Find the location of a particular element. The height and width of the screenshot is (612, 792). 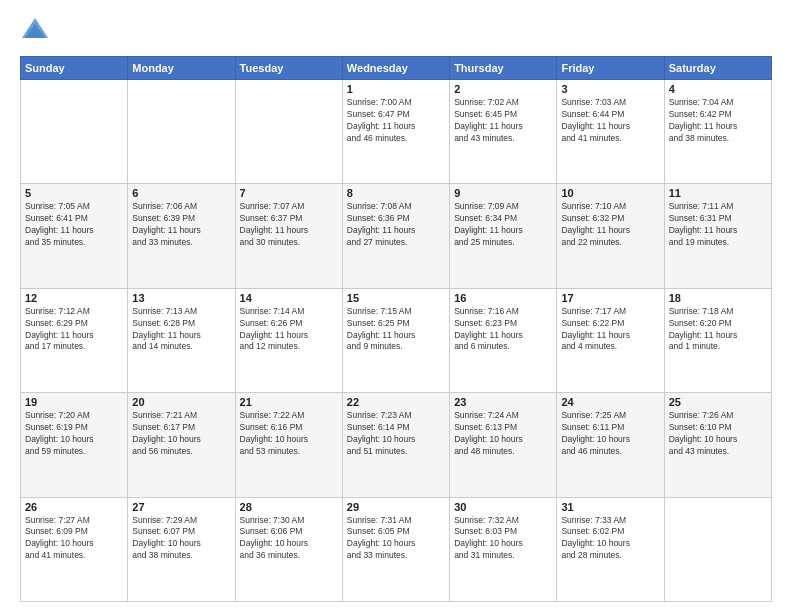

day-info: Sunrise: 7:14 AM Sunset: 6:26 PM Dayligh… is located at coordinates (289, 330).